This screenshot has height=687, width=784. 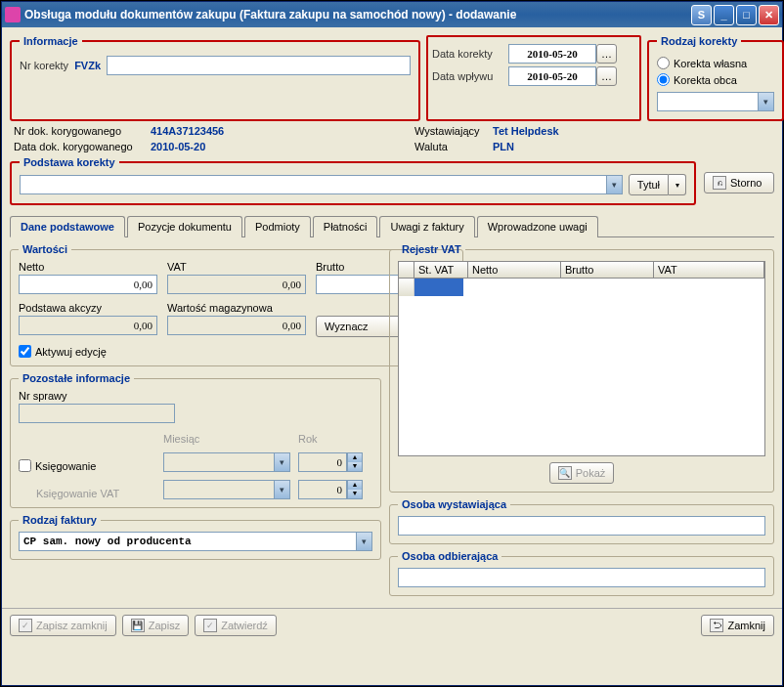 I want to click on daty-group: Data korekty … Data wpływu …, so click(x=534, y=78).